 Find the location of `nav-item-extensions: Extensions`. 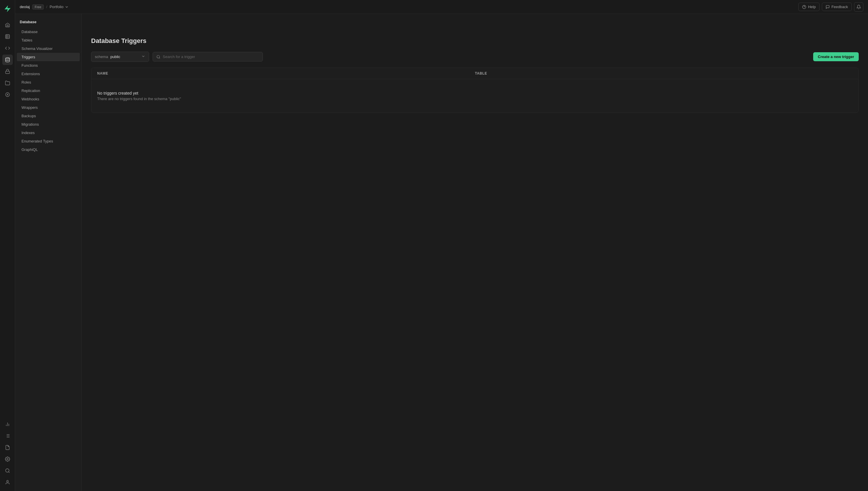

nav-item-extensions: Extensions is located at coordinates (49, 74).